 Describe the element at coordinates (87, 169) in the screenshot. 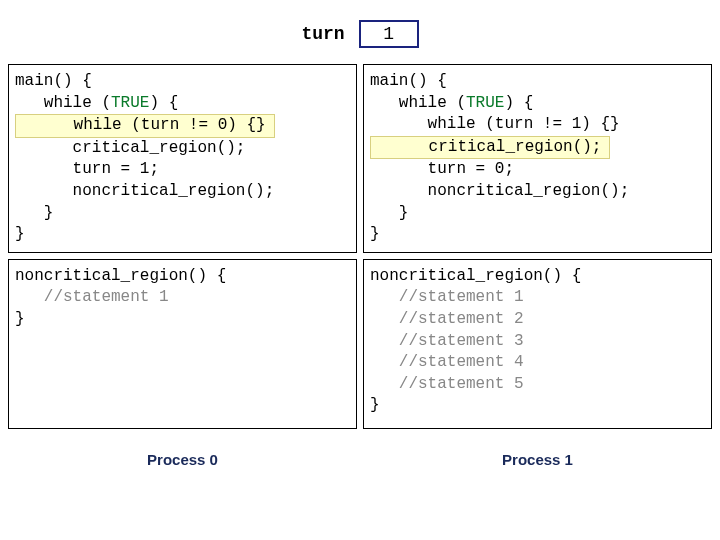

I see `code-line: turn = 1;` at that location.